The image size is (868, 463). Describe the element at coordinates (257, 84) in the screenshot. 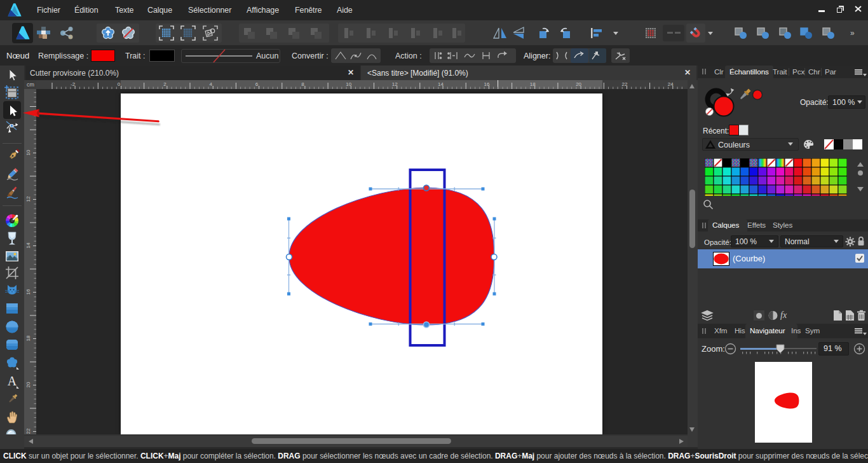

I see `svg-text: 6` at that location.